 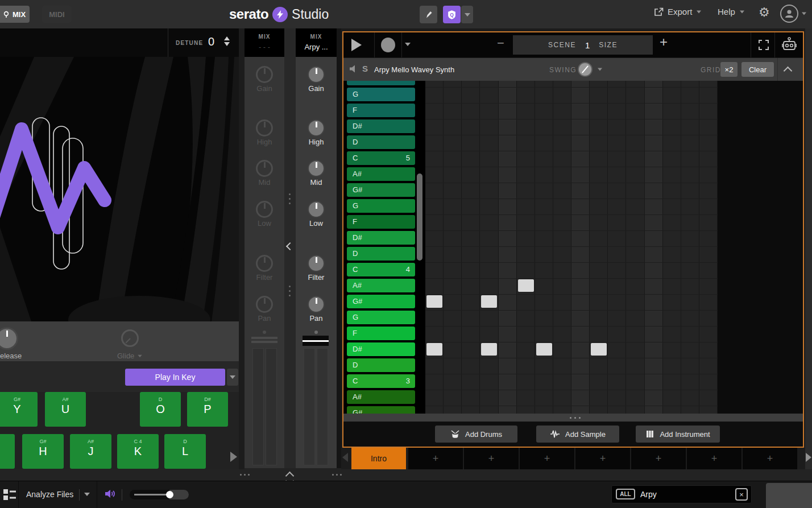 What do you see at coordinates (381, 83) in the screenshot?
I see `note-row` at bounding box center [381, 83].